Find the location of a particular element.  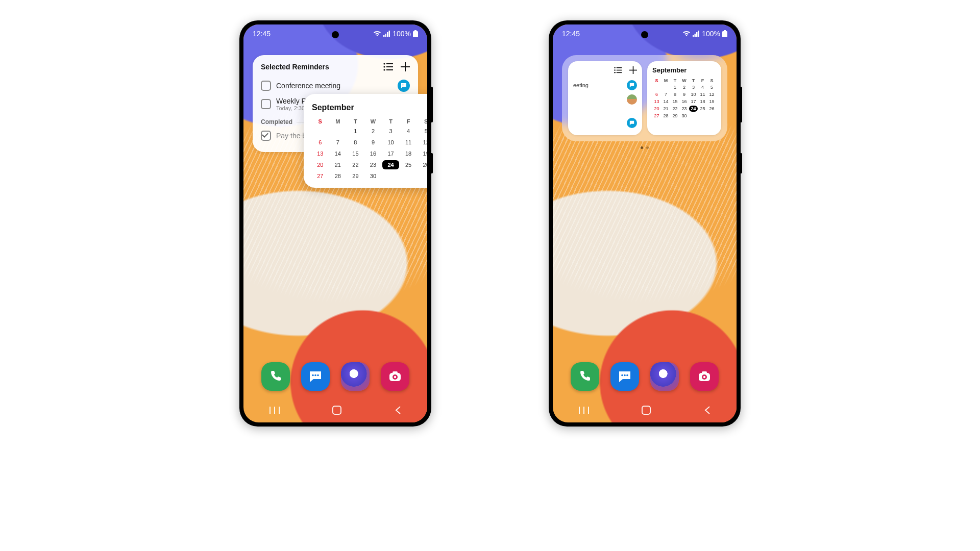

reminders-title: Selected Reminders is located at coordinates (295, 67).